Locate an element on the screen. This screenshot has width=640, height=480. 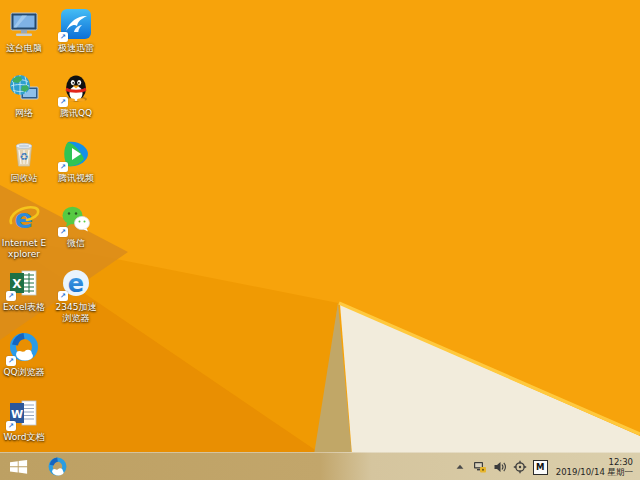
desktop-icon-excel: X ↗ Excel表格 is located at coordinates (24, 290).